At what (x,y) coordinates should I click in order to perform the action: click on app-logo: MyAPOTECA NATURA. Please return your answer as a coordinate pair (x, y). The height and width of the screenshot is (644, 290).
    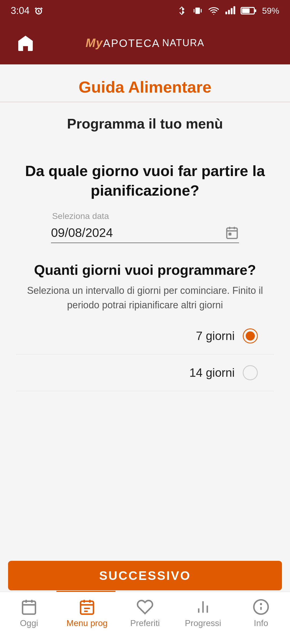
    Looking at the image, I should click on (145, 43).